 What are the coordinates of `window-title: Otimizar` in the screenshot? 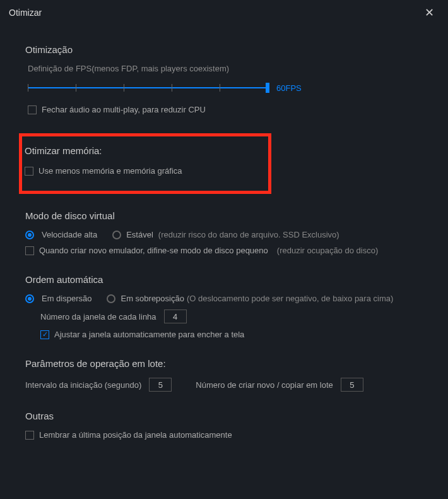 It's located at (25, 13).